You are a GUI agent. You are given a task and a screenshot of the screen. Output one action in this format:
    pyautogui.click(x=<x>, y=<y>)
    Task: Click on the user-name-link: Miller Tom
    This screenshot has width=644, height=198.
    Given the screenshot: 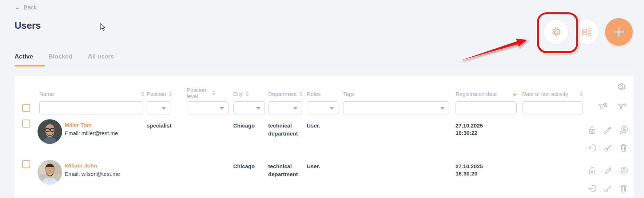 What is the action you would take?
    pyautogui.click(x=78, y=125)
    